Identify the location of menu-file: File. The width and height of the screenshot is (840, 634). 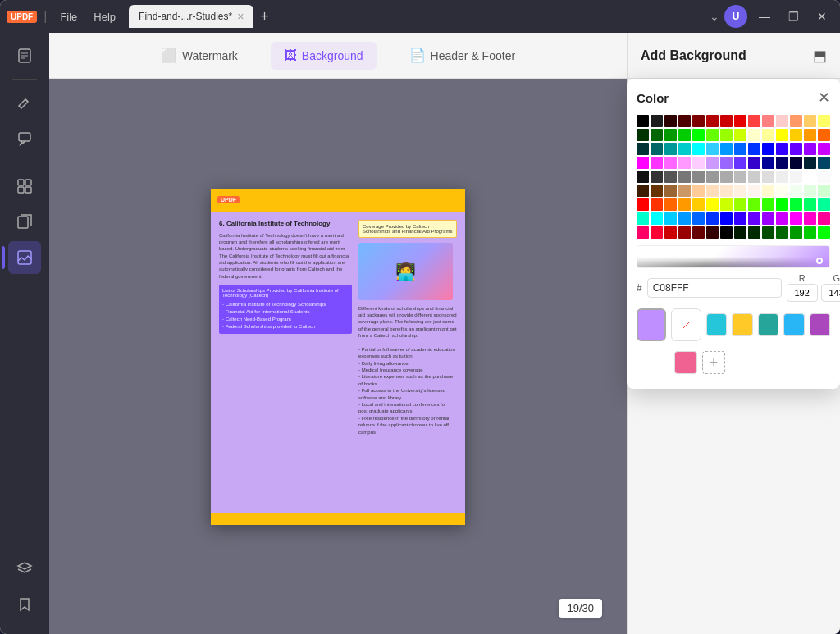
(69, 16).